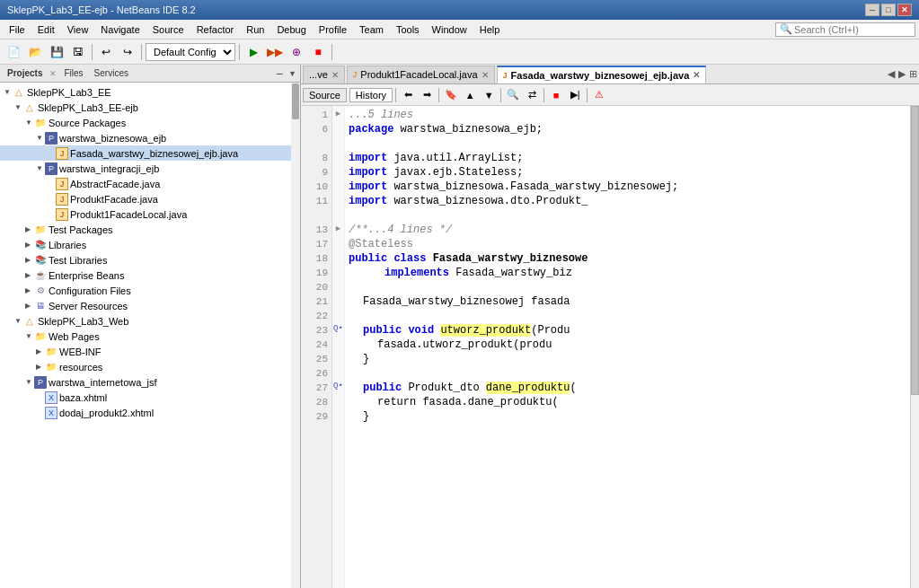  What do you see at coordinates (114, 199) in the screenshot?
I see `tree-label: ProduktFacade.java` at bounding box center [114, 199].